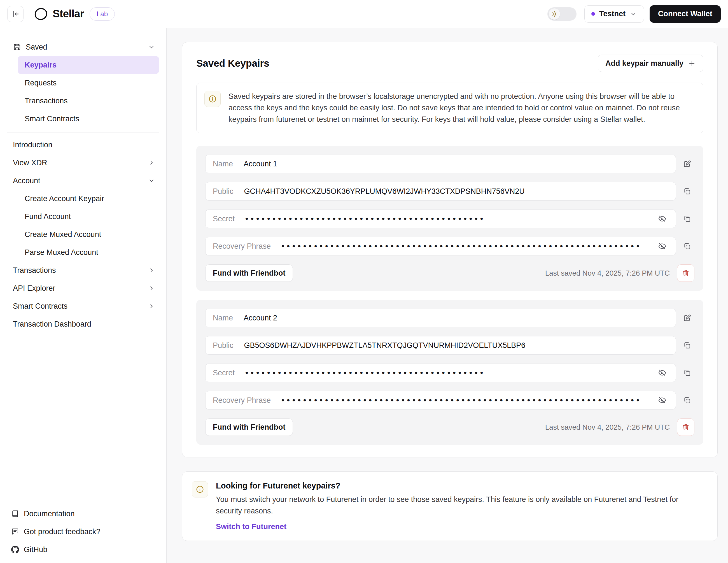 The width and height of the screenshot is (728, 563). Describe the element at coordinates (27, 181) in the screenshot. I see `sidebar-item-label: Account` at that location.